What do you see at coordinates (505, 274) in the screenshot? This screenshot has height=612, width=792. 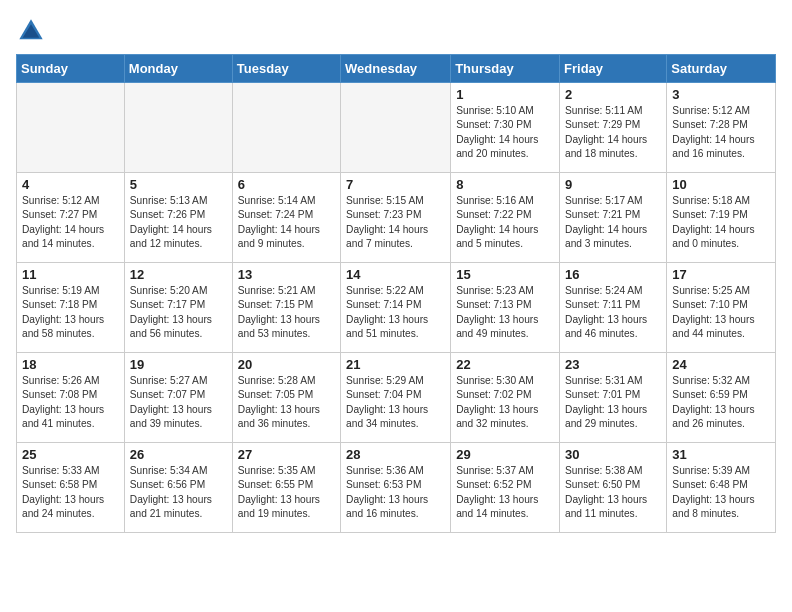 I see `day-number: 15` at bounding box center [505, 274].